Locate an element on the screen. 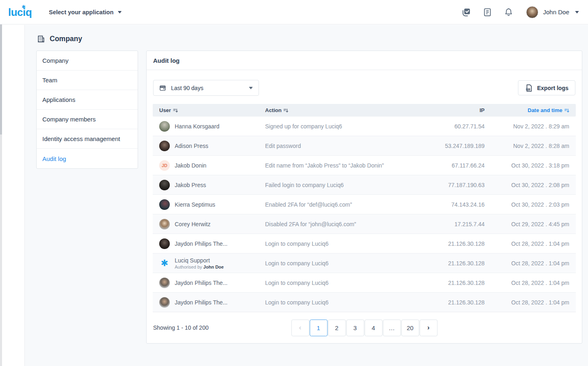 The width and height of the screenshot is (588, 366). user-cell: Adison Press is located at coordinates (206, 146).